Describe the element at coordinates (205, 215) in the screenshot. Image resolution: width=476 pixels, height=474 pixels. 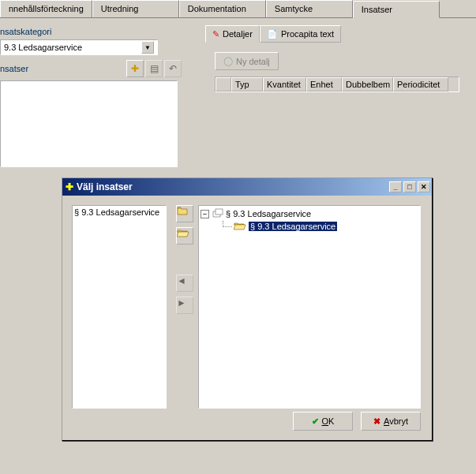
I see `collapse-icon: −` at that location.